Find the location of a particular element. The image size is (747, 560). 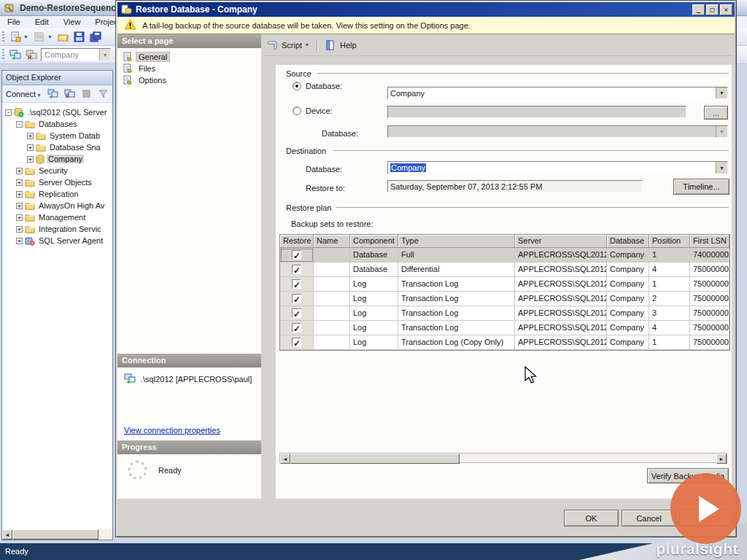

tree-item: +Replication is located at coordinates (57, 194).